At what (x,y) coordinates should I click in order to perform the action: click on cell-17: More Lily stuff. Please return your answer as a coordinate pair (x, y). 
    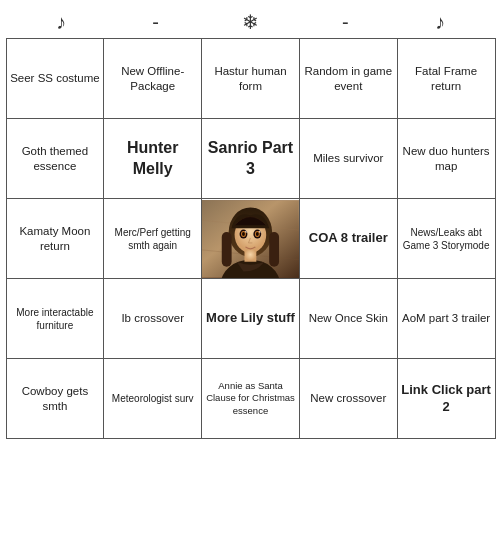
    Looking at the image, I should click on (251, 319).